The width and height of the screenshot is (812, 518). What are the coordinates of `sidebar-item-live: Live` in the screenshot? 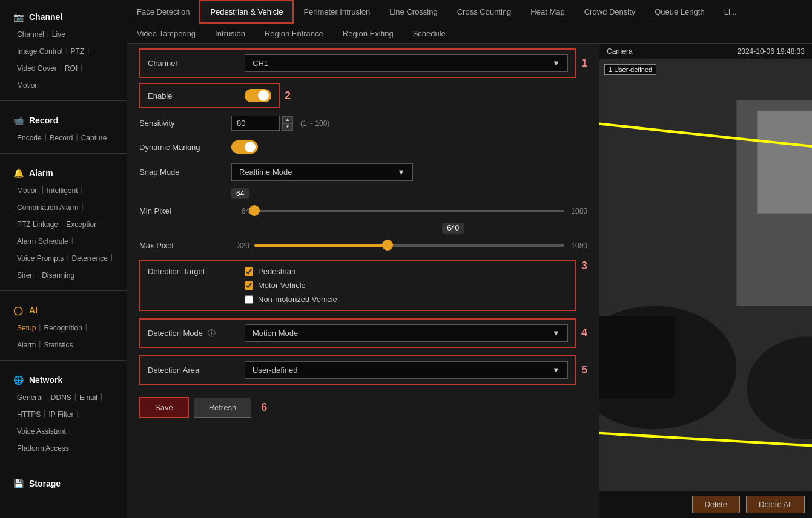 It's located at (59, 34).